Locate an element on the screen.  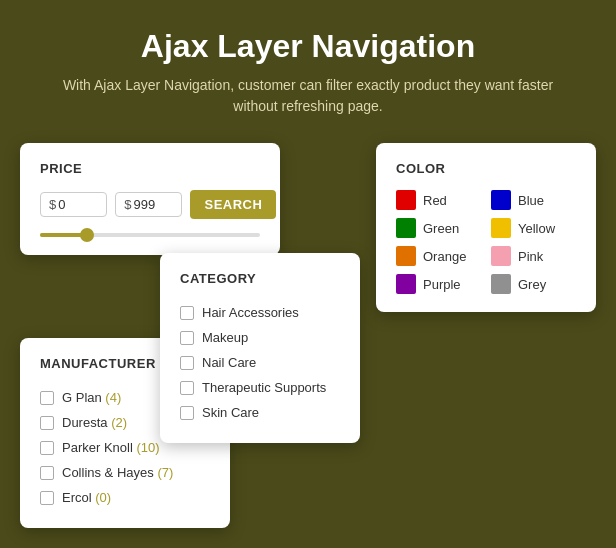
manufacturer-count: (7) is located at coordinates (165, 472).